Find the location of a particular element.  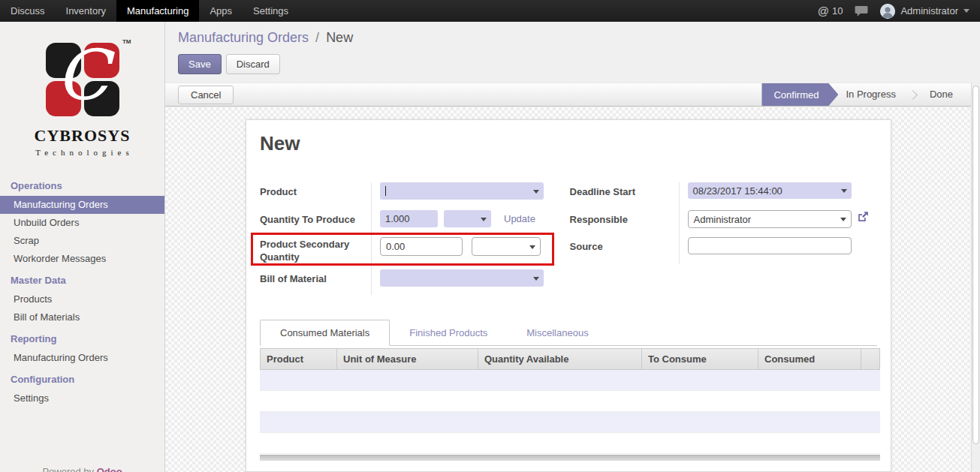

record-title: New is located at coordinates (568, 144).